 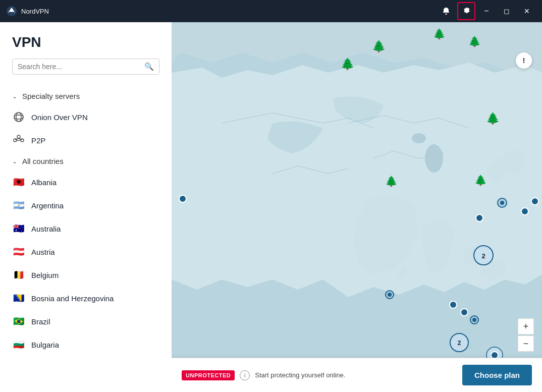 I want to click on nordvpn-logo, so click(x=12, y=11).